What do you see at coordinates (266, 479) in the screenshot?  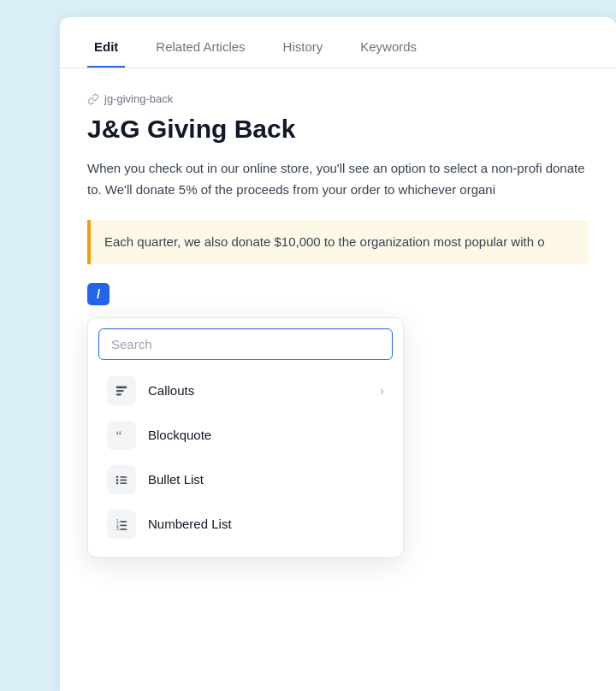 I see `bullet-list-label: Bullet List` at bounding box center [266, 479].